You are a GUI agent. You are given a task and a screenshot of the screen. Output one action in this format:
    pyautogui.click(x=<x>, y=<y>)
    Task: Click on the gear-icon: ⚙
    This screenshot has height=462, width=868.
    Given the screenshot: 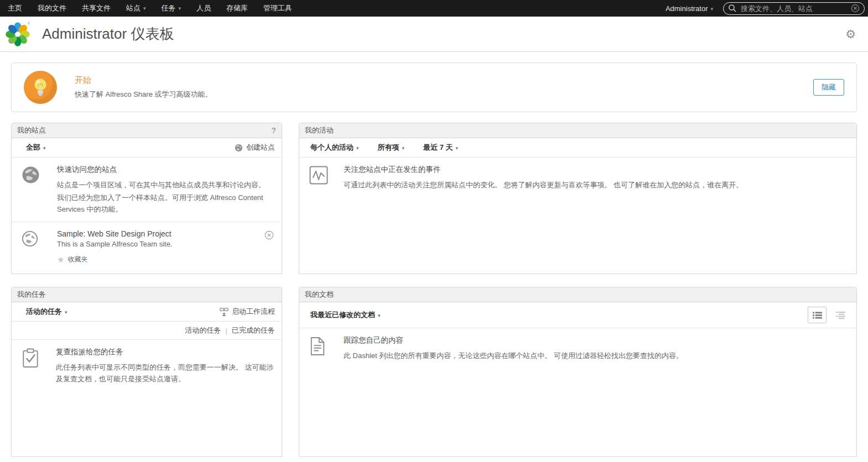 What is the action you would take?
    pyautogui.click(x=851, y=34)
    